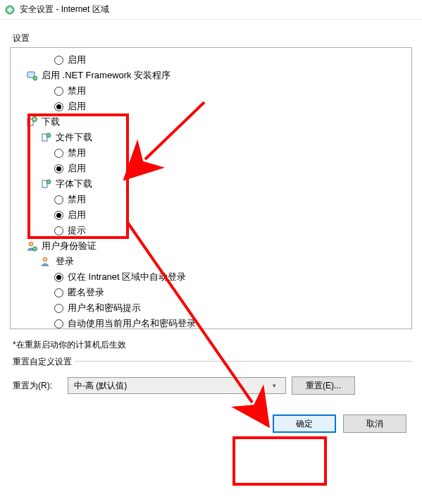  I want to click on tree-cat-download: 下载, so click(211, 122).